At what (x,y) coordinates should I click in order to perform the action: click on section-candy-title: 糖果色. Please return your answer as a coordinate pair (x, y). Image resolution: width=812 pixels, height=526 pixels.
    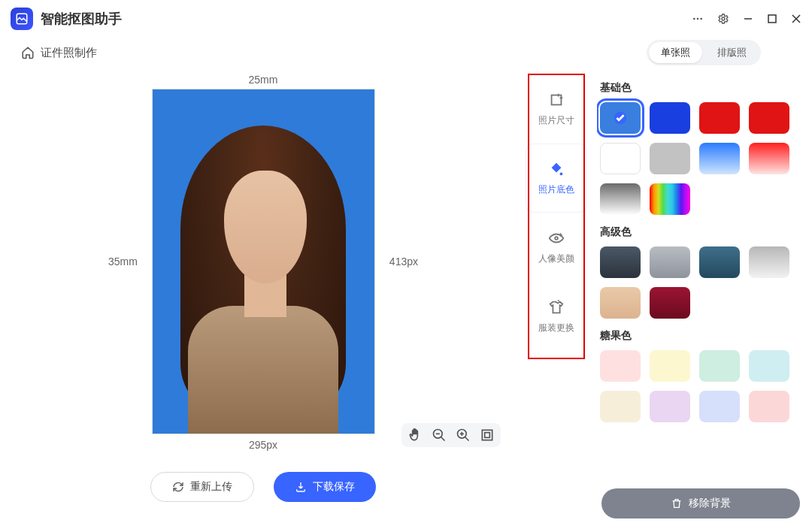
    Looking at the image, I should click on (701, 336).